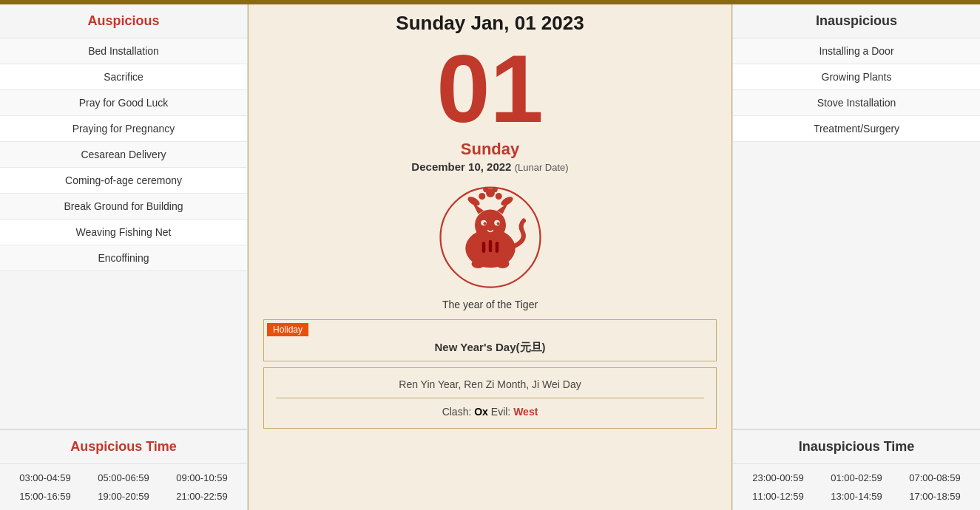 Image resolution: width=980 pixels, height=510 pixels. What do you see at coordinates (124, 155) in the screenshot?
I see `auspicious-list: Bed InstallationSacrificePray for Good L…` at bounding box center [124, 155].